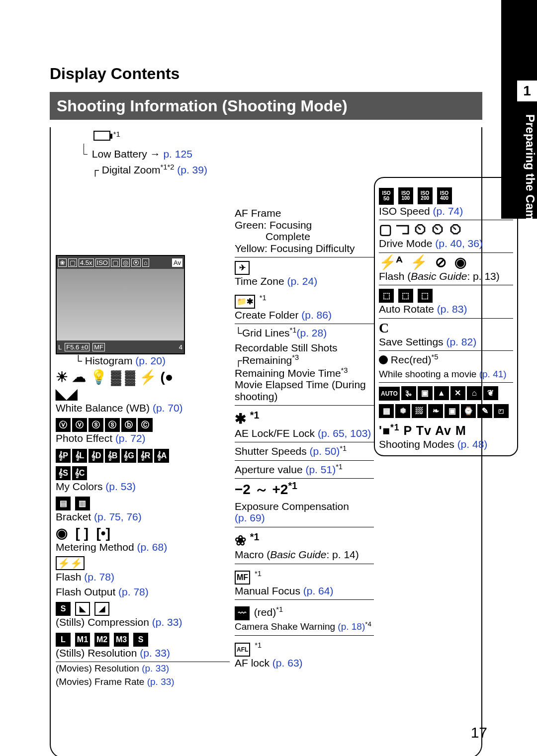 This screenshot has width=537, height=756. Describe the element at coordinates (383, 360) in the screenshot. I see `rec-dot-icon` at that location.